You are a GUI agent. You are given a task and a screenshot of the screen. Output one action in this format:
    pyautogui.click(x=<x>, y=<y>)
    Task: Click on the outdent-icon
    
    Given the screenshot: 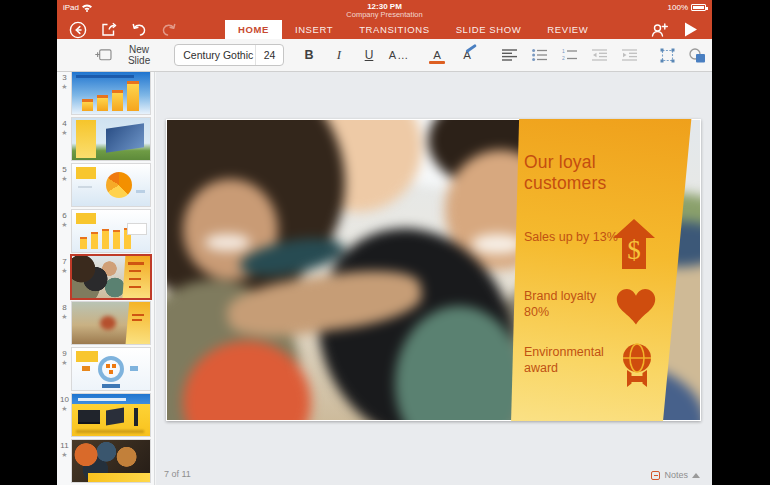 What is the action you would take?
    pyautogui.click(x=600, y=55)
    